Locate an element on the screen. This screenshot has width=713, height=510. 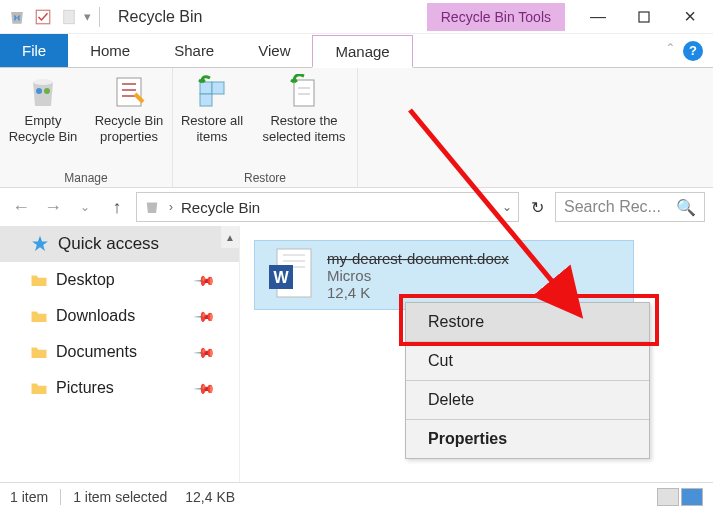
contextual-tab-label: Recycle Bin Tools is located at coordinates (496, 17).